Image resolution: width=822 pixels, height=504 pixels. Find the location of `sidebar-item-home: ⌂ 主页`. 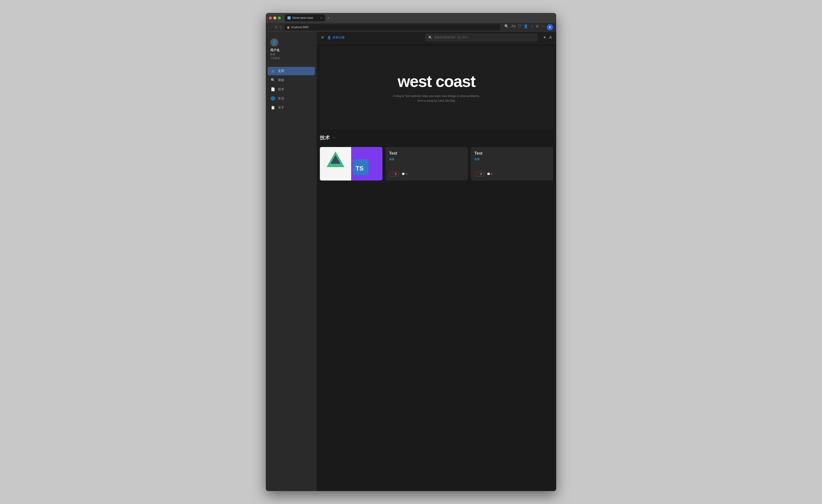

sidebar-item-home: ⌂ 主页 is located at coordinates (291, 71).